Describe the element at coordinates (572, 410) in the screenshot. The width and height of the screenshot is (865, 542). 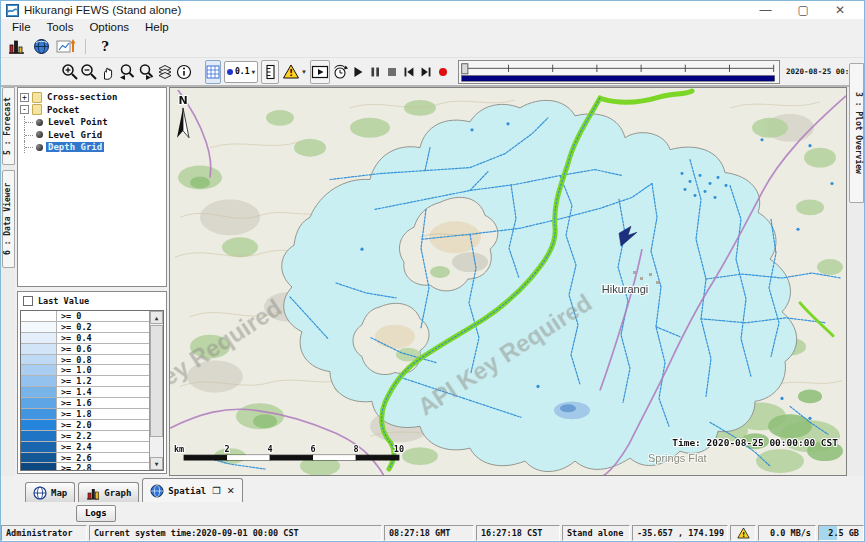
I see `lake-patch` at that location.